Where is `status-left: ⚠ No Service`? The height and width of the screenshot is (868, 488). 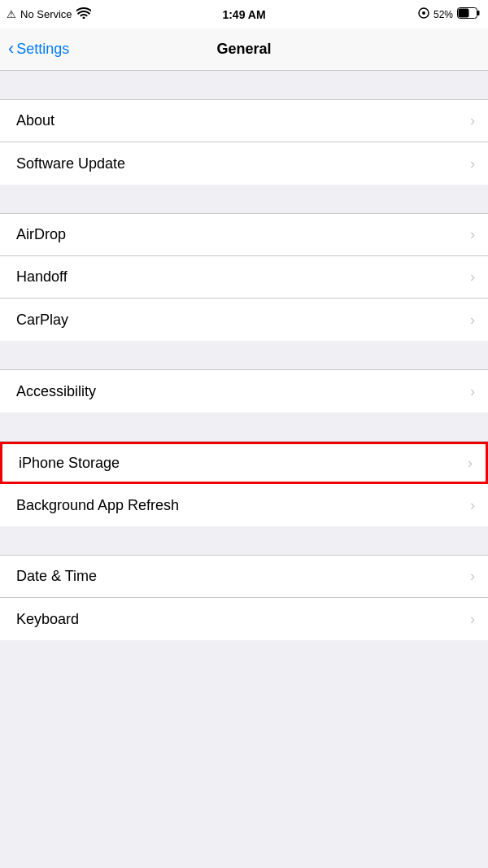 status-left: ⚠ No Service is located at coordinates (49, 15).